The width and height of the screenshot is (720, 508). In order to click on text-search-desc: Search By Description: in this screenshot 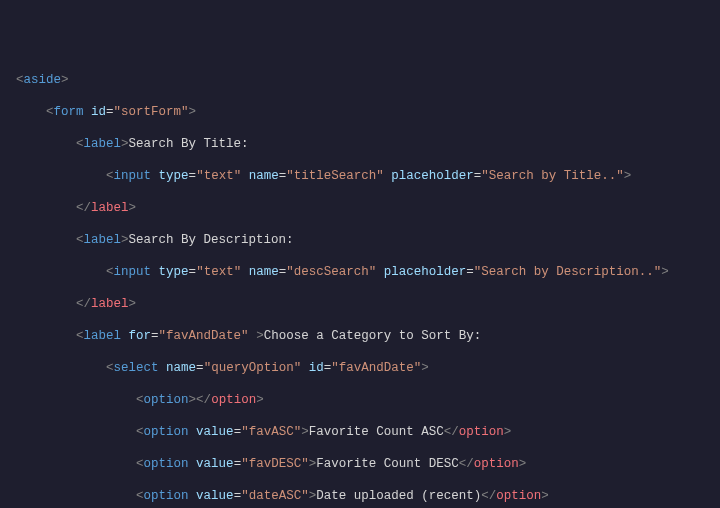, I will do `click(212, 240)`.